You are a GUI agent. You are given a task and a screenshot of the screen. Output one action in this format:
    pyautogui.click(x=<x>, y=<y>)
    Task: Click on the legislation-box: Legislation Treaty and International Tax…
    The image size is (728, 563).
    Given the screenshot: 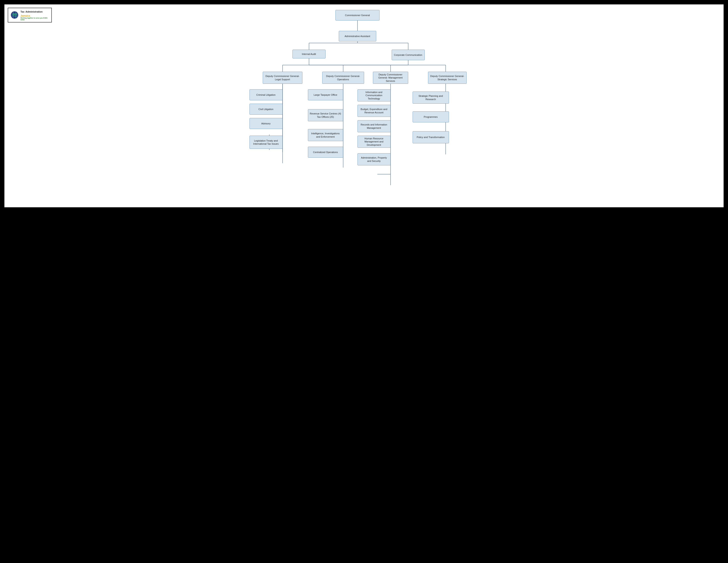 What is the action you would take?
    pyautogui.click(x=266, y=142)
    